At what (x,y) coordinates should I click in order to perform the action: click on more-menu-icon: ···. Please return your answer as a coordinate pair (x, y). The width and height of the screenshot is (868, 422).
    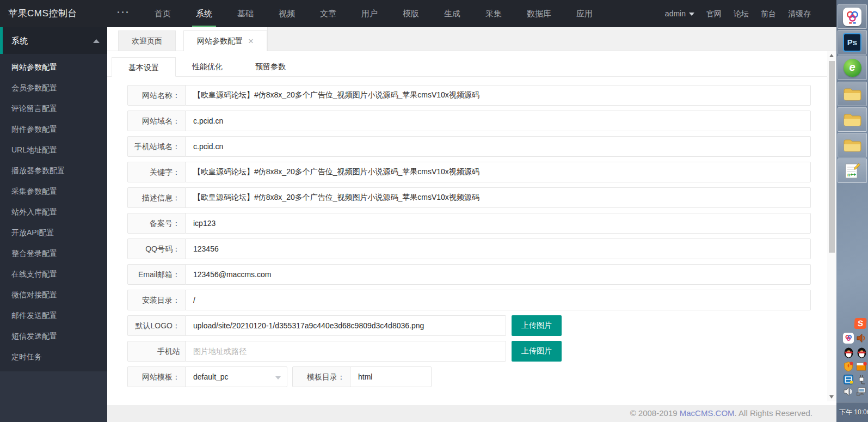
    Looking at the image, I should click on (125, 14).